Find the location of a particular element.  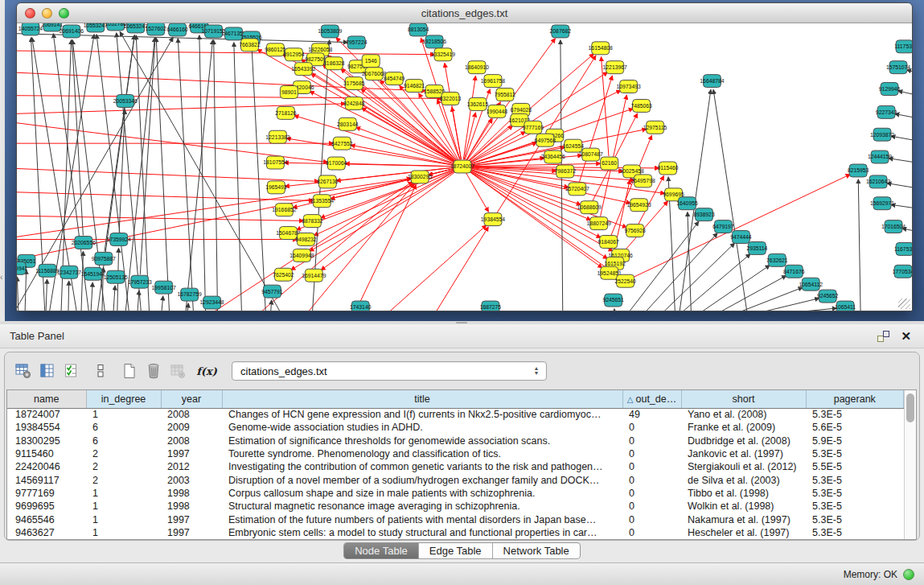

graph-node: 98901 is located at coordinates (289, 93).